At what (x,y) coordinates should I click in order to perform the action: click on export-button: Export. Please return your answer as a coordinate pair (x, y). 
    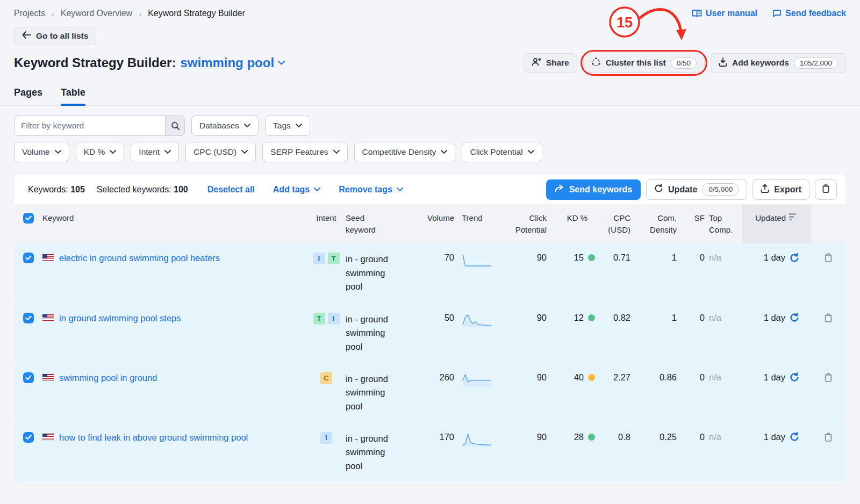
    Looking at the image, I should click on (781, 190).